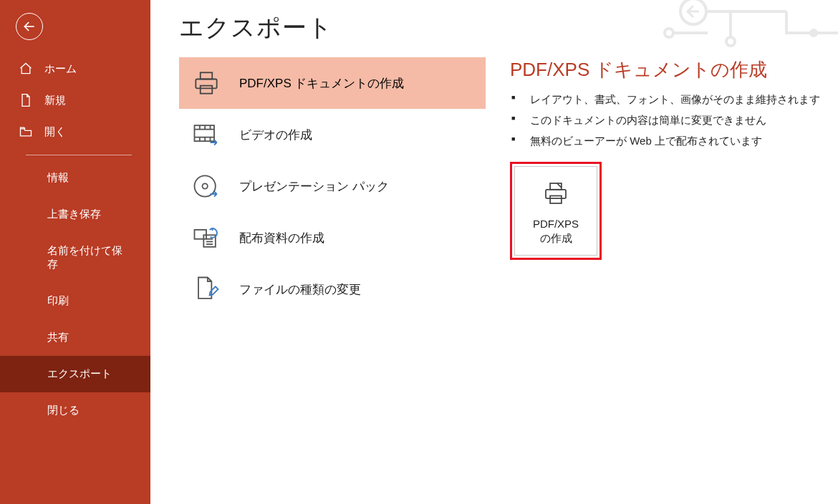 The height and width of the screenshot is (504, 838). What do you see at coordinates (75, 178) in the screenshot?
I see `sidebar-item-info: 情報` at bounding box center [75, 178].